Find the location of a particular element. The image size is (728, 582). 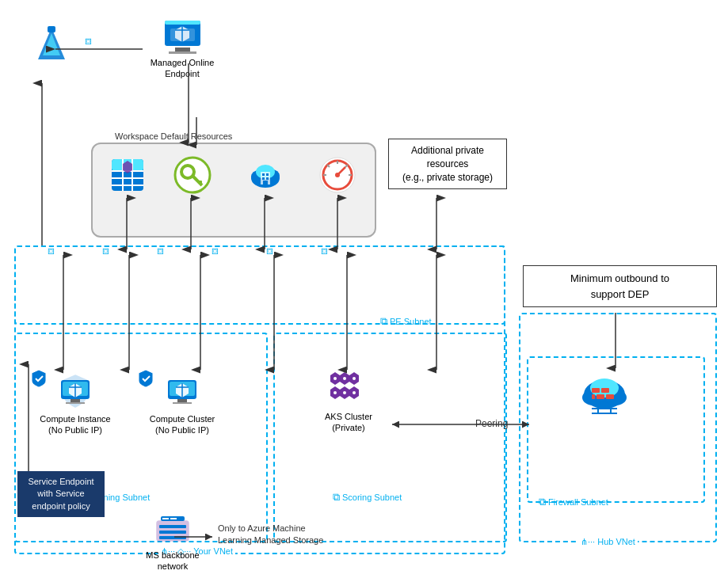

arrow-pe-to-compute-instance is located at coordinates (65, 314).